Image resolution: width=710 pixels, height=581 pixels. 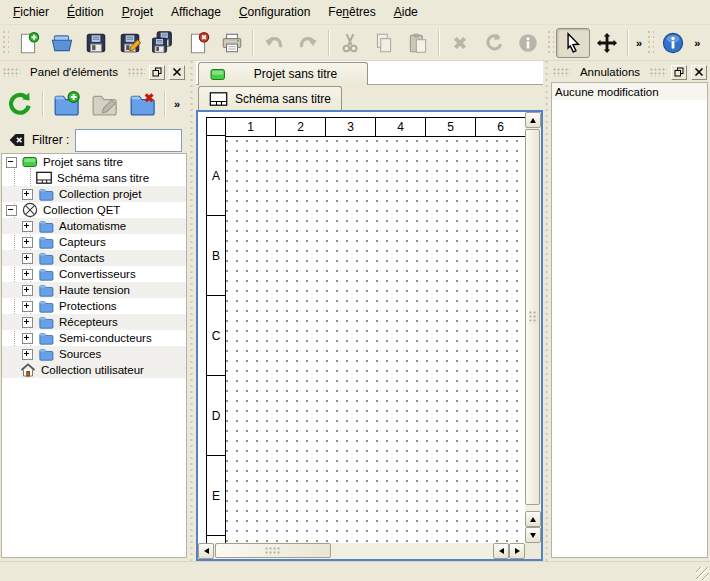 I want to click on column-header-6: 6, so click(x=500, y=127).